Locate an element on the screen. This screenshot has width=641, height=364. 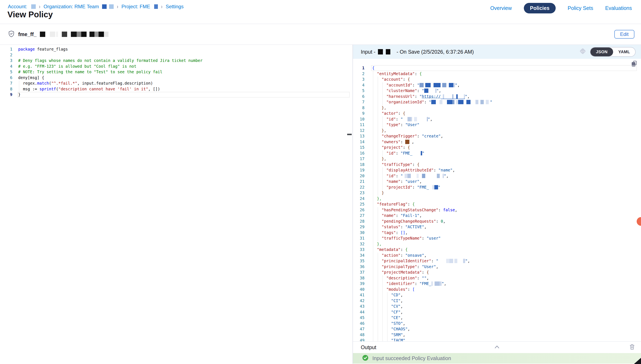
line-number: 44 is located at coordinates (359, 312).